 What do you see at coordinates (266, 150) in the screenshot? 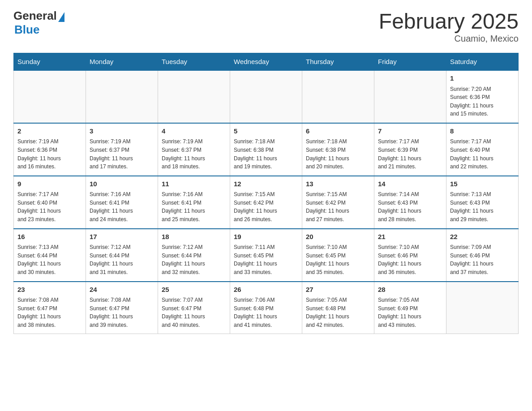
I see `calendar-week-row: 2Sunrise: 7:19 AM Sunset: 6:36 PM Daylig…` at bounding box center [266, 150].